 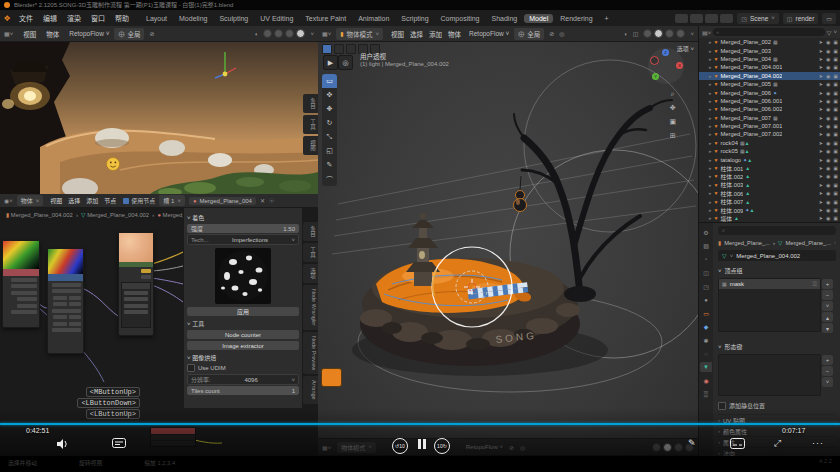 I want to click on rendered-shading-icon, so click(x=680, y=34).